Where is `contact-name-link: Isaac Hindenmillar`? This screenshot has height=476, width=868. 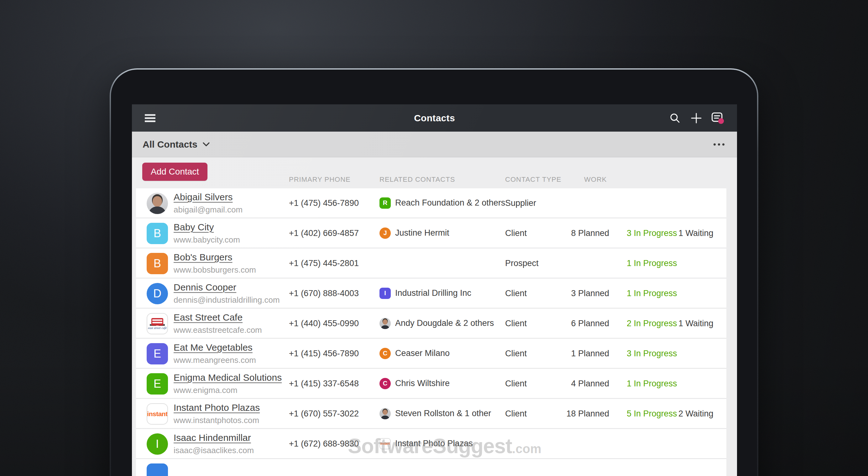
contact-name-link: Isaac Hindenmillar is located at coordinates (212, 437).